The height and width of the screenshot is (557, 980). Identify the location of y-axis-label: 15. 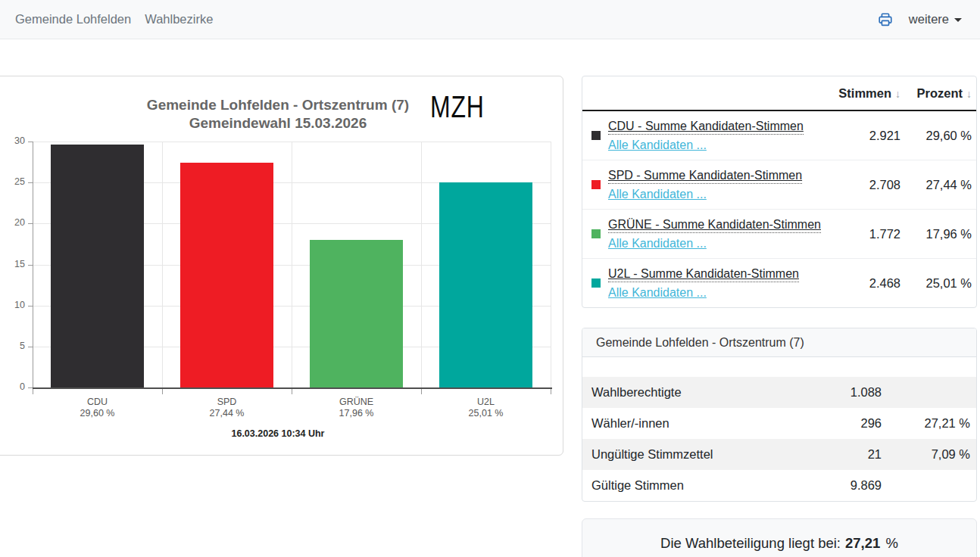
(12, 264).